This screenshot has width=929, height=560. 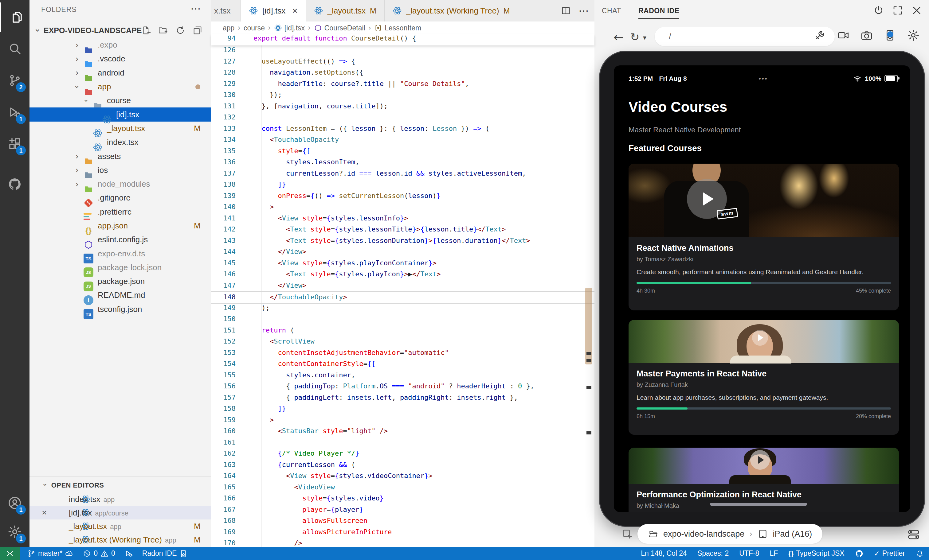 I want to click on course-card-1: swmReact Native Animationsby Tomasz Zawa…, so click(x=764, y=237).